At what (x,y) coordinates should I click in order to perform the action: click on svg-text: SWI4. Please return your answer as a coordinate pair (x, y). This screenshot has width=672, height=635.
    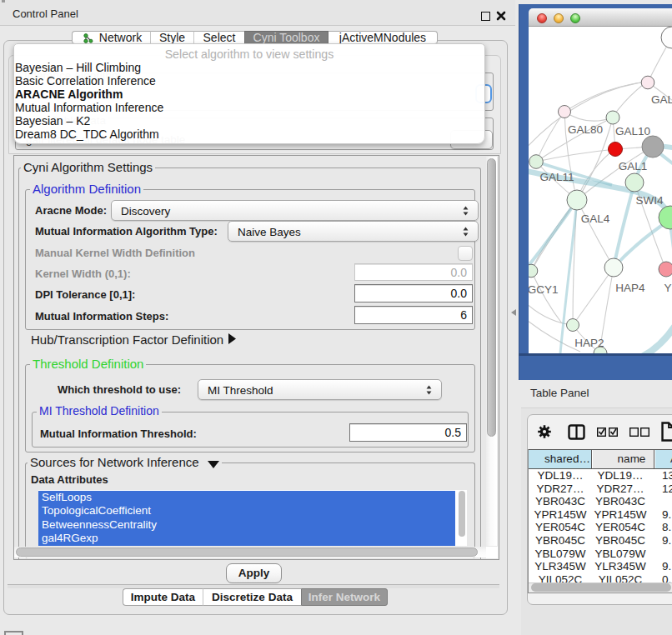
    Looking at the image, I should click on (649, 200).